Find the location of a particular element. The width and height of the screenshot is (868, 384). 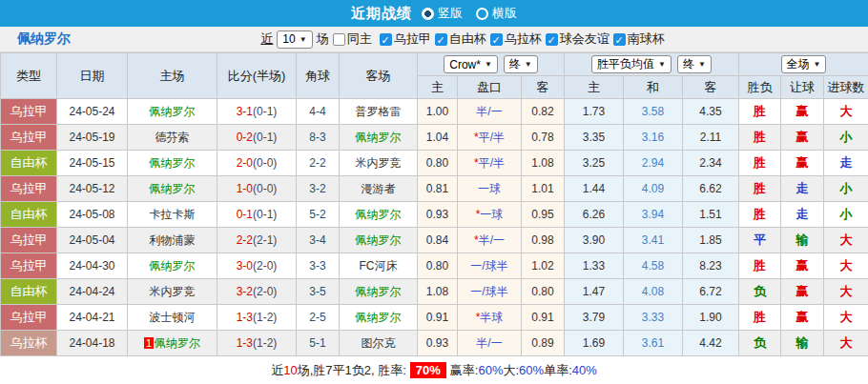

away-team-cell: 米内罗竞 is located at coordinates (379, 164).